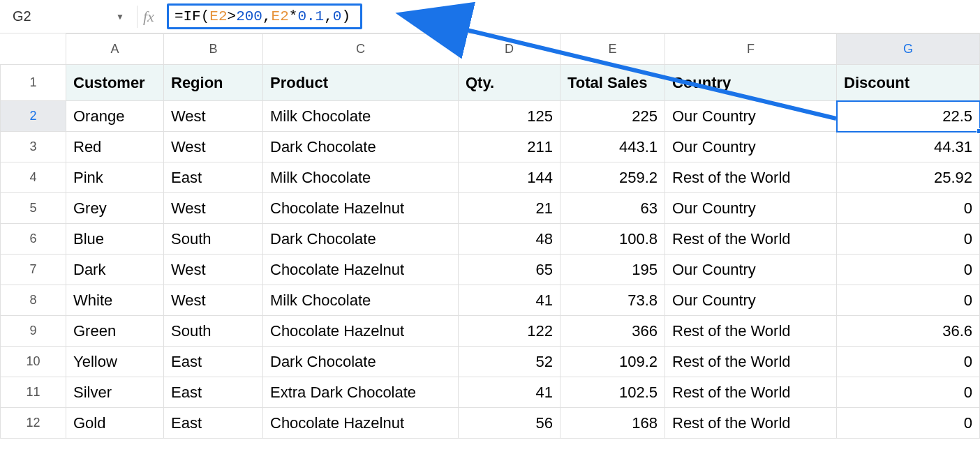 This screenshot has height=470, width=980. I want to click on cell-F2: Our Country, so click(751, 116).